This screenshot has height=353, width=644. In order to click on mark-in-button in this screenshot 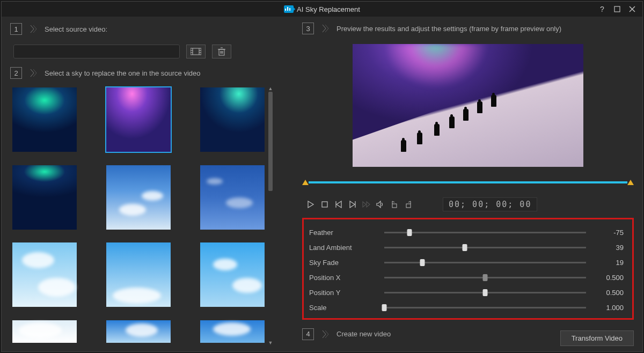, I will do `click(394, 204)`.